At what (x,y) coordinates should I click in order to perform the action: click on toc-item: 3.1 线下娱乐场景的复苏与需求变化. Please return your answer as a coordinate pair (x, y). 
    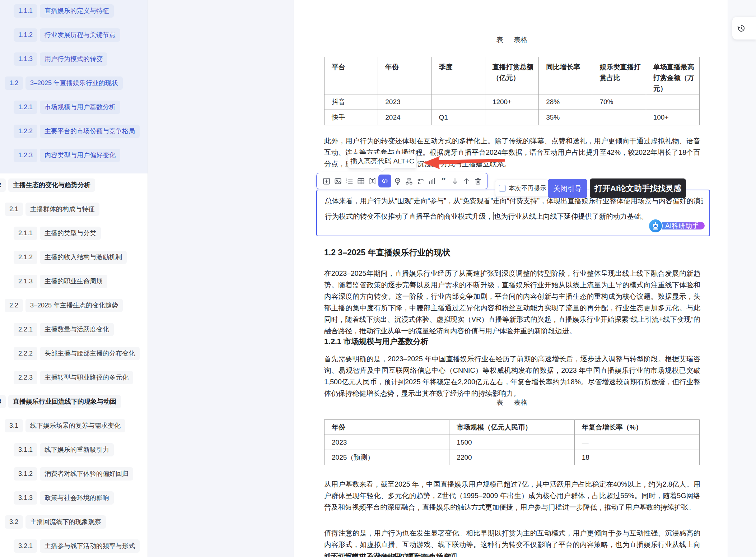
    Looking at the image, I should click on (76, 426).